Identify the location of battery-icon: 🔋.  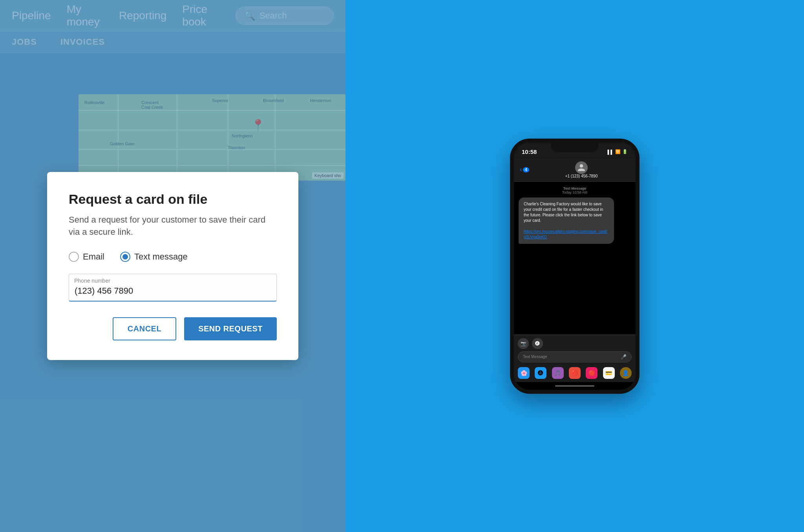
(625, 152).